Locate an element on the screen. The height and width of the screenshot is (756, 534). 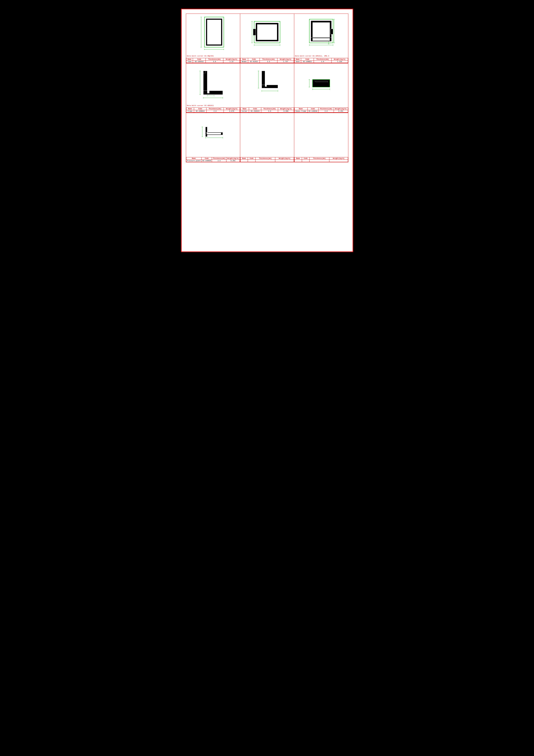
td-thickness-corner: 3.0 is located at coordinates (270, 111).